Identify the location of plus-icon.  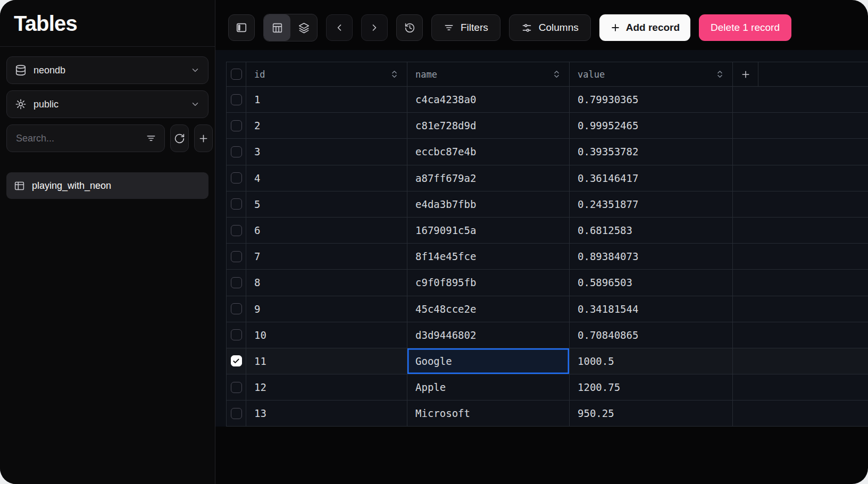
(746, 74).